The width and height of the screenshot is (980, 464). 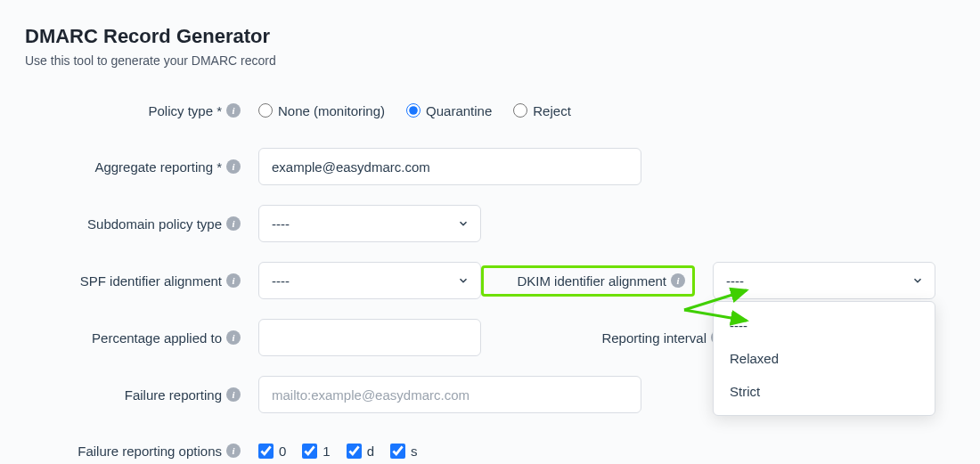 I want to click on checkbox-input-s, so click(x=397, y=451).